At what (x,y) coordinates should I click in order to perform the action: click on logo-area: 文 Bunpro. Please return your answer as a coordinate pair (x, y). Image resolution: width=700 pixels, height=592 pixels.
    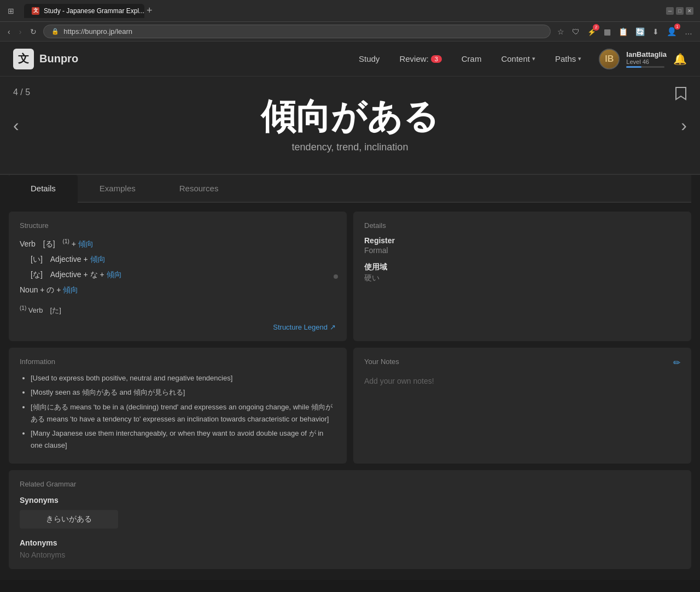
    Looking at the image, I should click on (46, 59).